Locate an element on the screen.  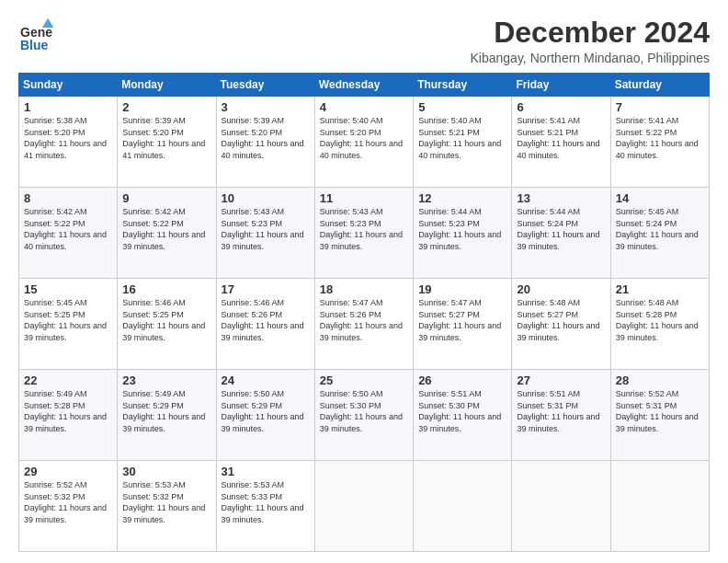
day-info: Sunrise: 5:52 AMSunset: 5:31 PMDaylight:… is located at coordinates (660, 411).